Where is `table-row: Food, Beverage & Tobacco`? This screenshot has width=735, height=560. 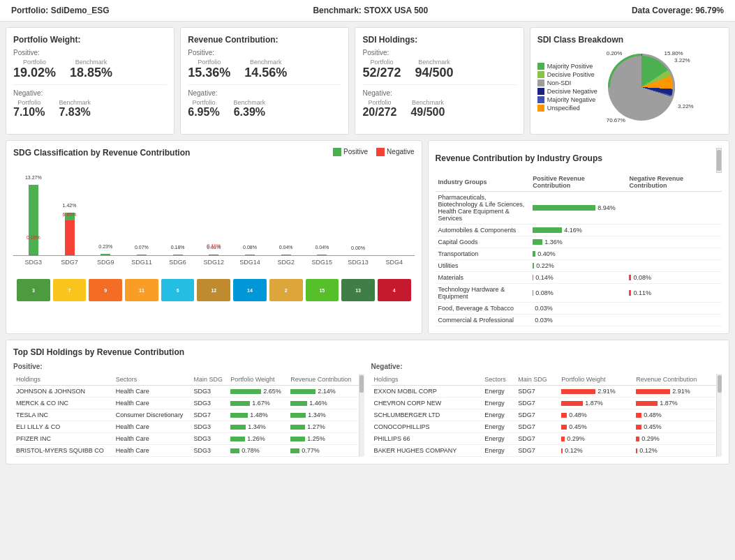
table-row: Food, Beverage & Tobacco is located at coordinates (483, 308).